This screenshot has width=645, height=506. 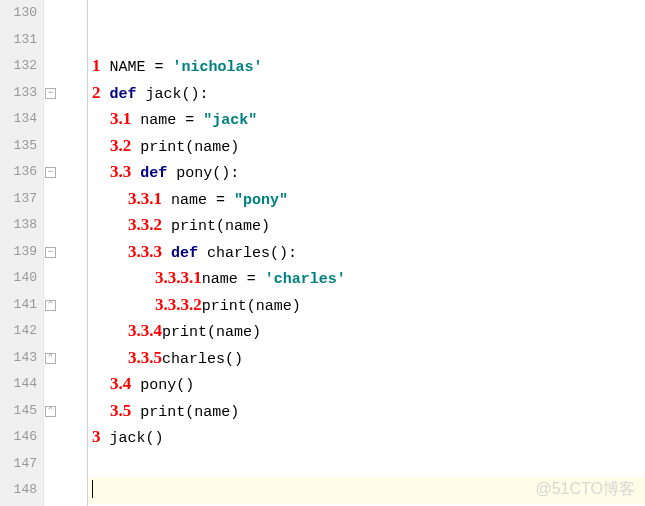 What do you see at coordinates (18, 332) in the screenshot?
I see `line-number: 142` at bounding box center [18, 332].